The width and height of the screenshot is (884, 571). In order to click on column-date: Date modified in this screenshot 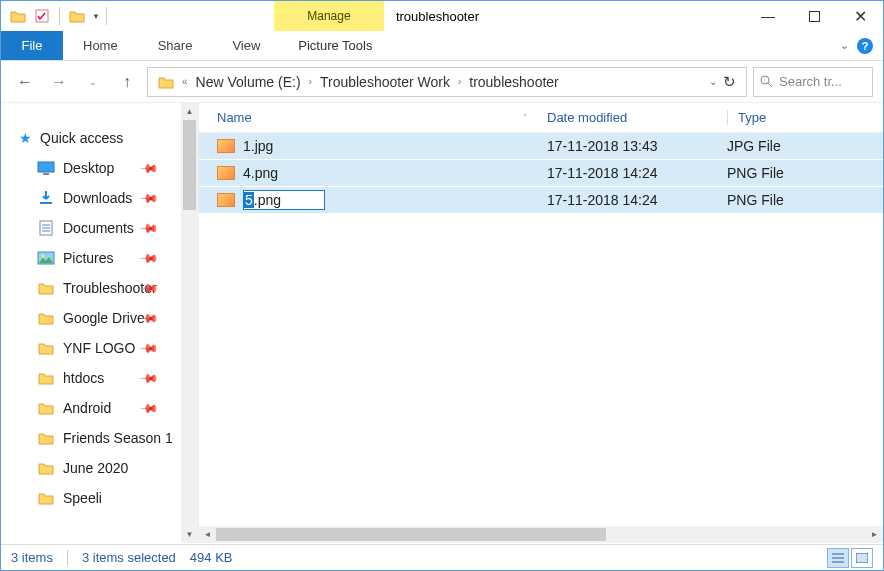, I will do `click(637, 118)`.